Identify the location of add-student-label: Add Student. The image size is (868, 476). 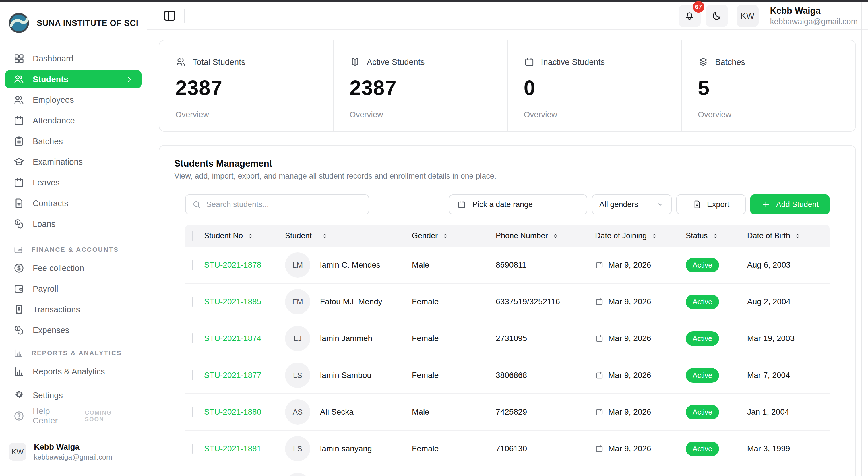
(797, 205).